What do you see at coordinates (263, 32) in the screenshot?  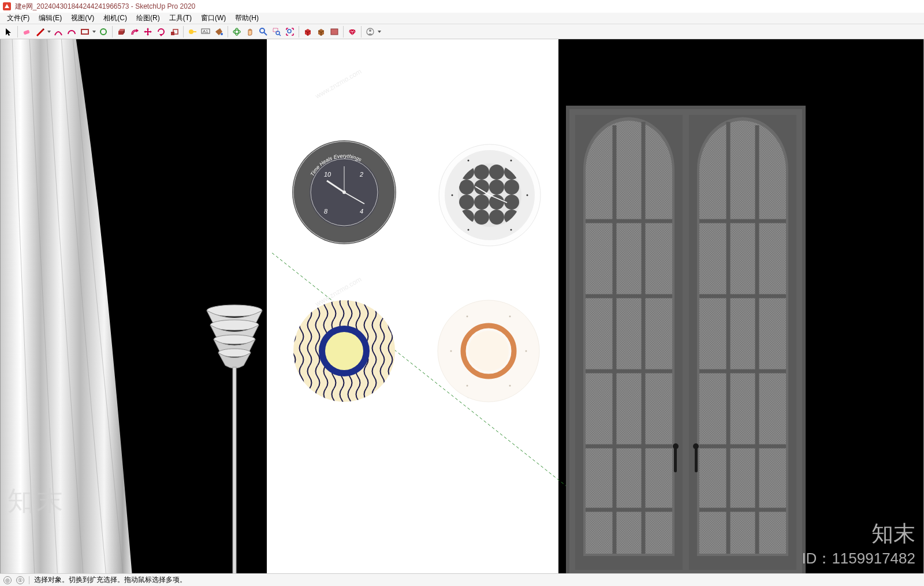 I see `zoom-icon` at bounding box center [263, 32].